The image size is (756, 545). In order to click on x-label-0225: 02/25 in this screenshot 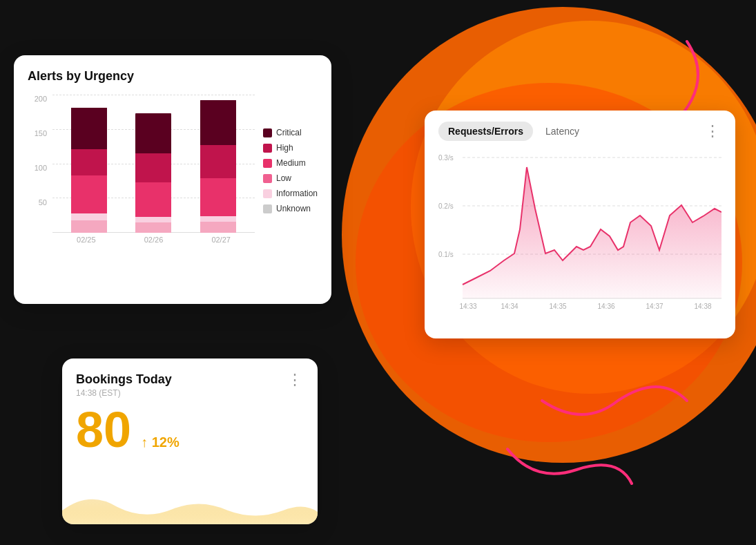, I will do `click(86, 240)`.